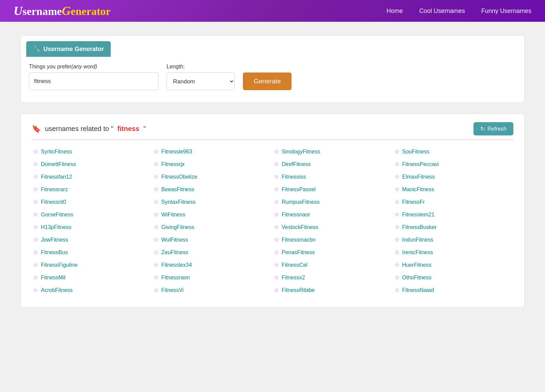 This screenshot has height=392, width=545. Describe the element at coordinates (418, 252) in the screenshot. I see `username-link: IrenicFitness` at that location.